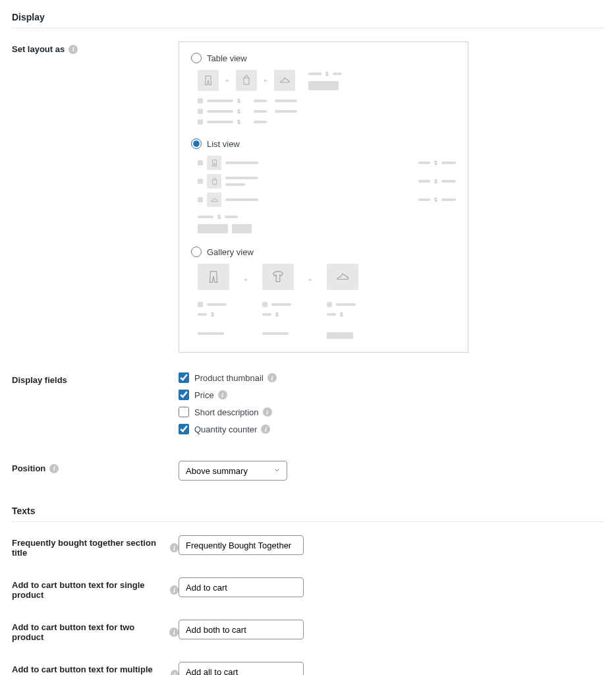 The height and width of the screenshot is (675, 616). What do you see at coordinates (232, 430) in the screenshot?
I see `checkbox-label-quantity-counter: Quantity counter` at bounding box center [232, 430].